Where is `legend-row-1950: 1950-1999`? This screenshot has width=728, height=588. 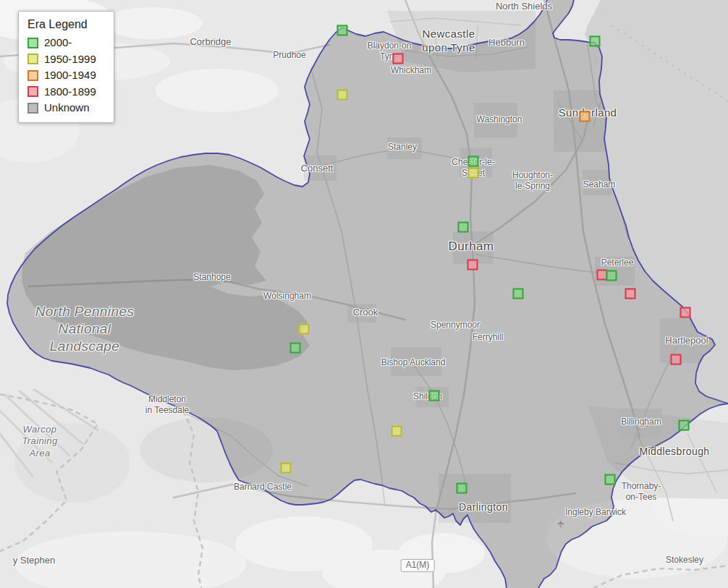
legend-row-1950: 1950-1999 is located at coordinates (67, 59).